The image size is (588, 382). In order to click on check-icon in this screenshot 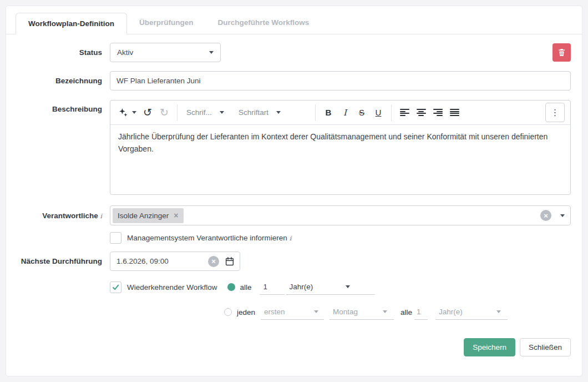, I will do `click(115, 288)`.